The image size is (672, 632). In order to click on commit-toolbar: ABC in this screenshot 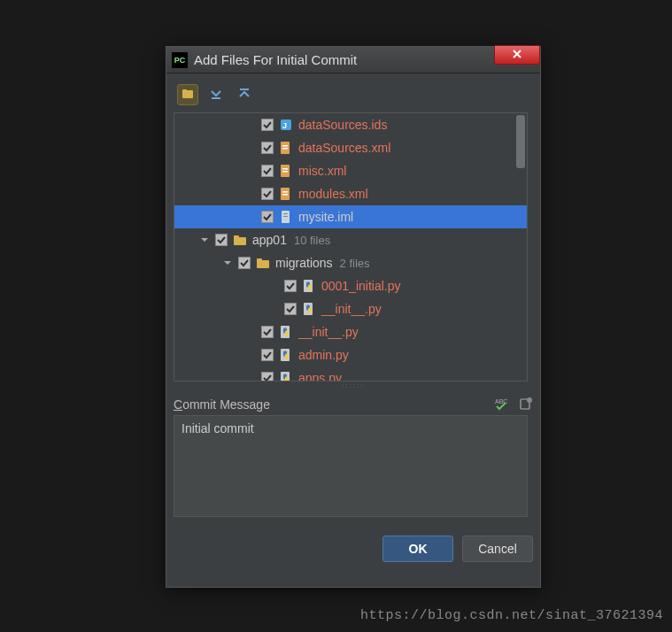, I will do `click(514, 405)`.